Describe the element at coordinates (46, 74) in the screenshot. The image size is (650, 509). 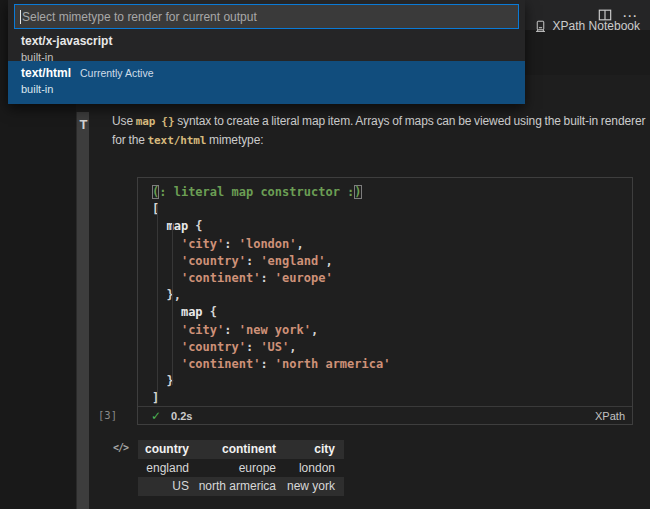
I see `option-label: text/html` at that location.